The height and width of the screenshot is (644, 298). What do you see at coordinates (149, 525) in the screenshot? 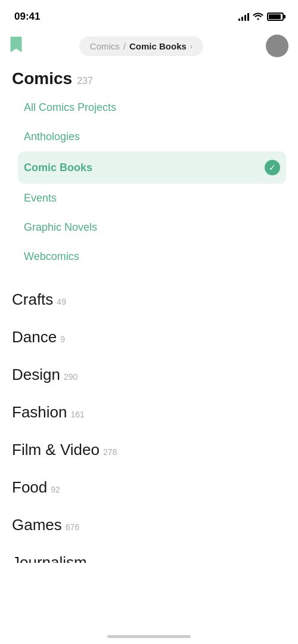
I see `category-item-games: Games 676` at bounding box center [149, 525].